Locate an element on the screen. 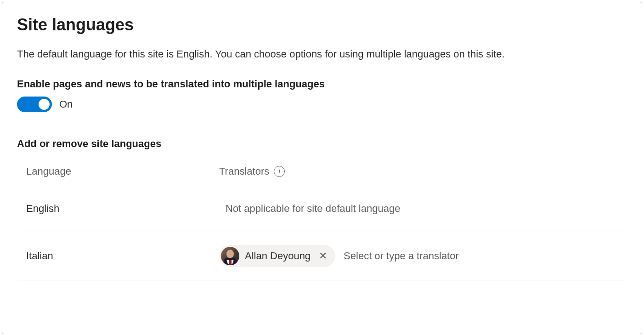  toggle-row: On is located at coordinates (322, 104).